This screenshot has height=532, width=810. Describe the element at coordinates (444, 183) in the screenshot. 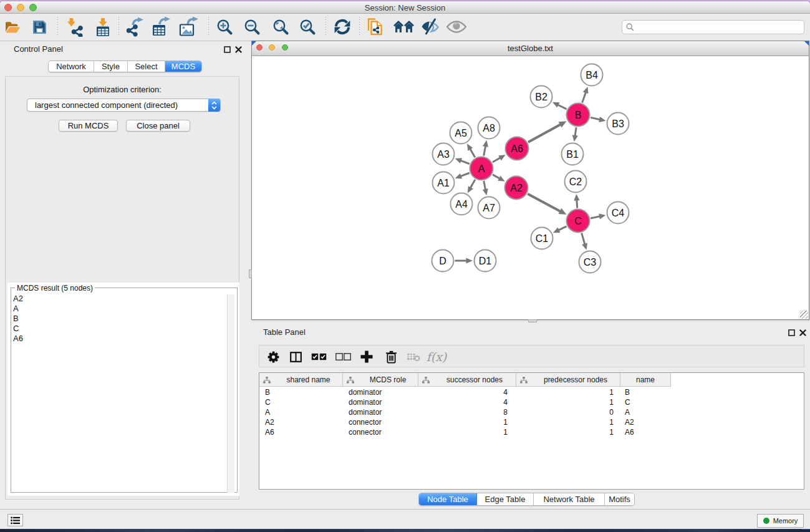

I see `node-A1: A1` at that location.